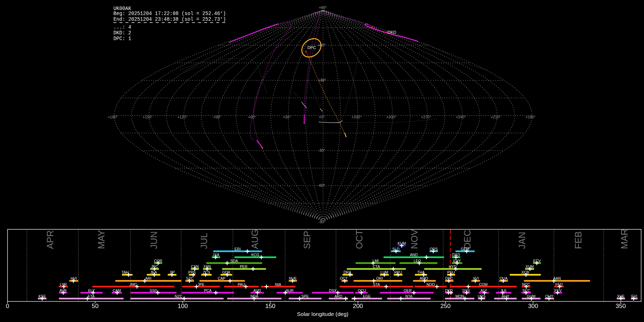 The image size is (644, 322). What do you see at coordinates (307, 240) in the screenshot?
I see `svg-text: SEP` at bounding box center [307, 240].